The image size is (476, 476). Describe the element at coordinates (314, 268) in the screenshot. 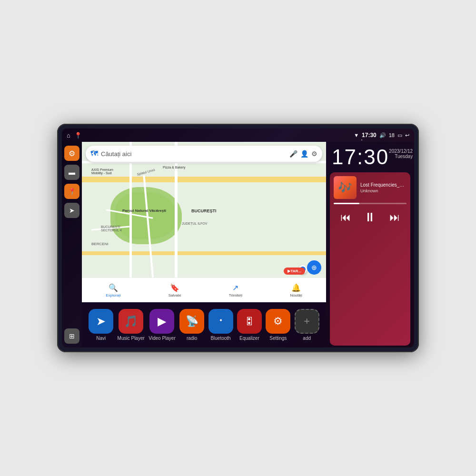

I see `map-fab-btn: ⊕` at that location.